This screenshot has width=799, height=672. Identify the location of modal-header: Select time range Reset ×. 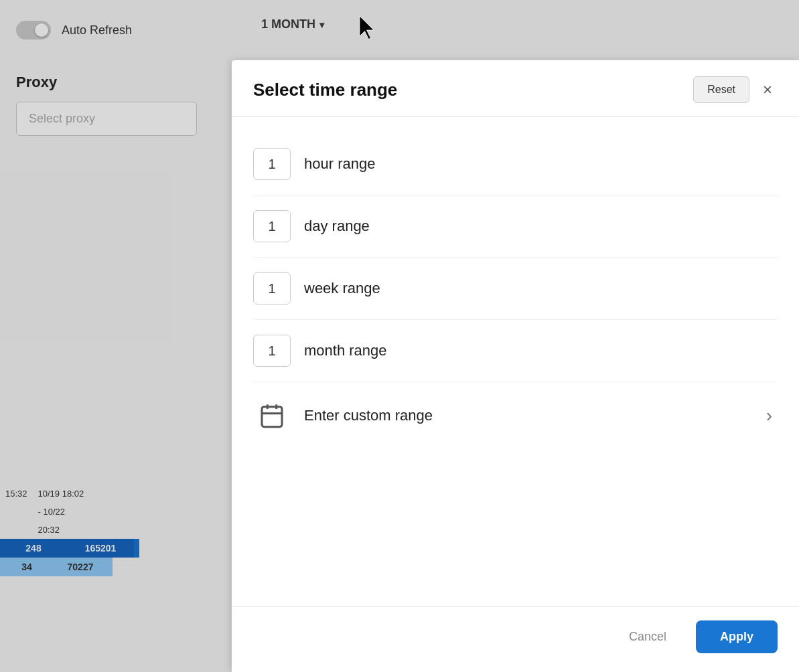
(516, 88).